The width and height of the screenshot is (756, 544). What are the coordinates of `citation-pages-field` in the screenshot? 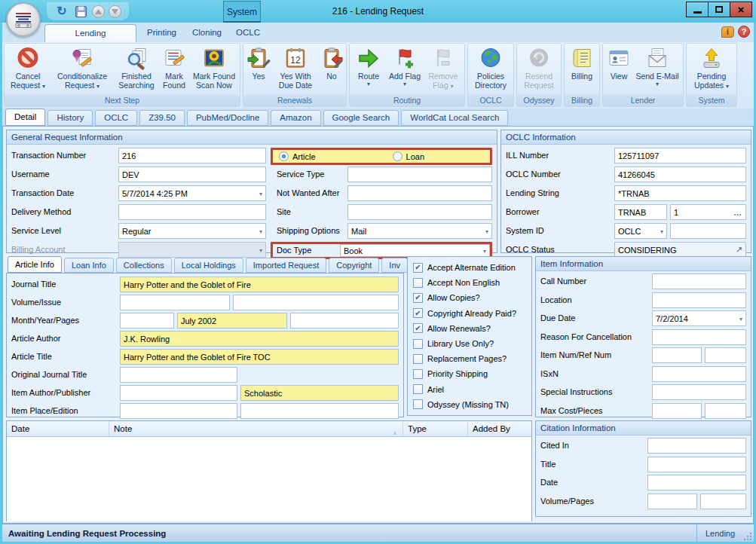 It's located at (724, 502).